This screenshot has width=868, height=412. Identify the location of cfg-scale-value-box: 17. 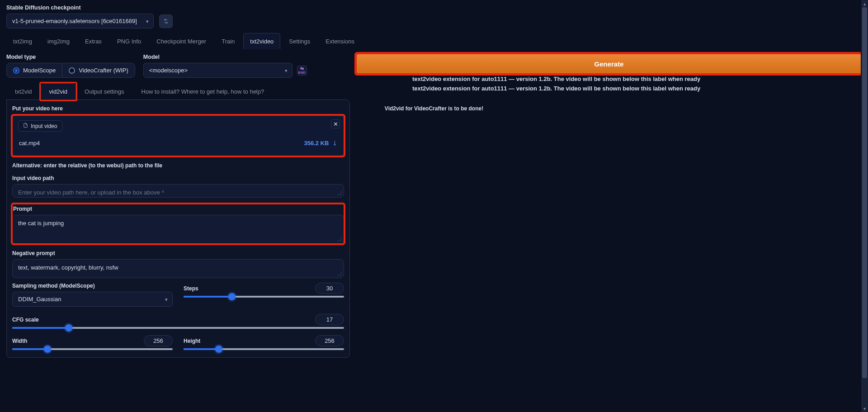
(330, 319).